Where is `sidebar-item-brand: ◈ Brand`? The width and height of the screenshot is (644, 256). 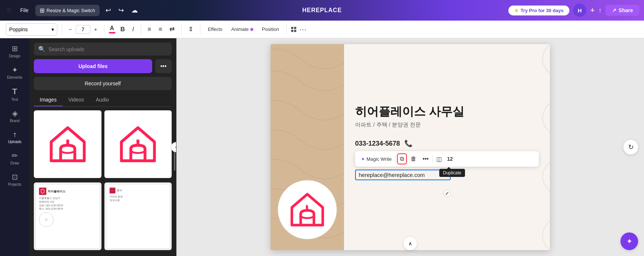
sidebar-item-brand: ◈ Brand is located at coordinates (15, 116).